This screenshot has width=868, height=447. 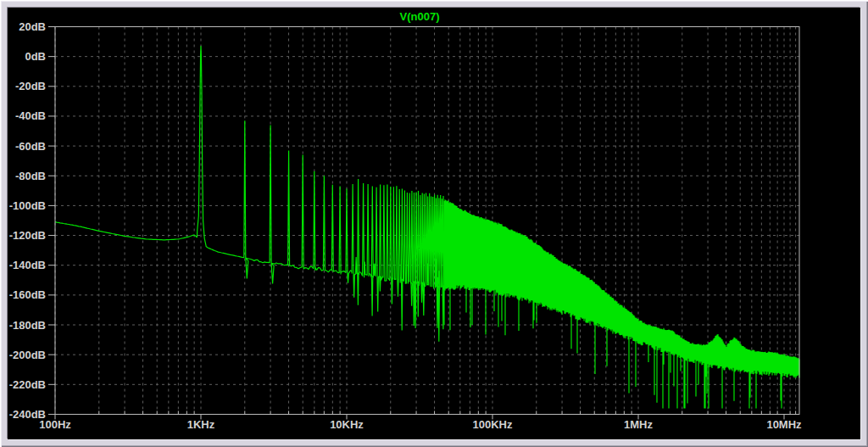 I want to click on svg-text: 20dB, so click(x=32, y=27).